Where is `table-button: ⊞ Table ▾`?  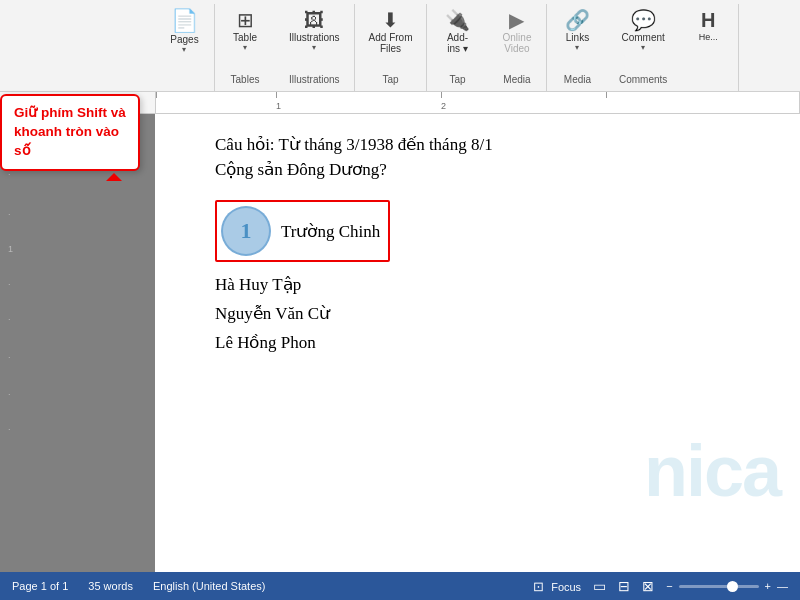
table-button: ⊞ Table ▾ is located at coordinates (245, 40).